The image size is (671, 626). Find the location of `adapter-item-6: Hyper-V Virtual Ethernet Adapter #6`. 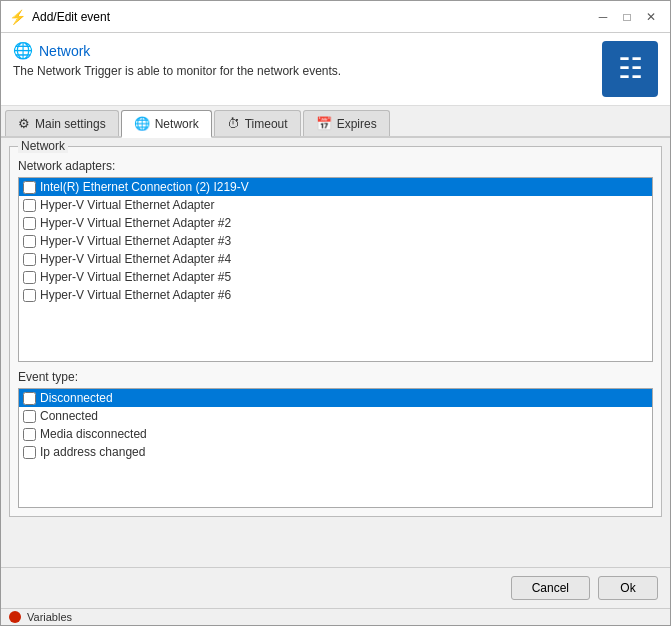

adapter-item-6: Hyper-V Virtual Ethernet Adapter #6 is located at coordinates (336, 295).